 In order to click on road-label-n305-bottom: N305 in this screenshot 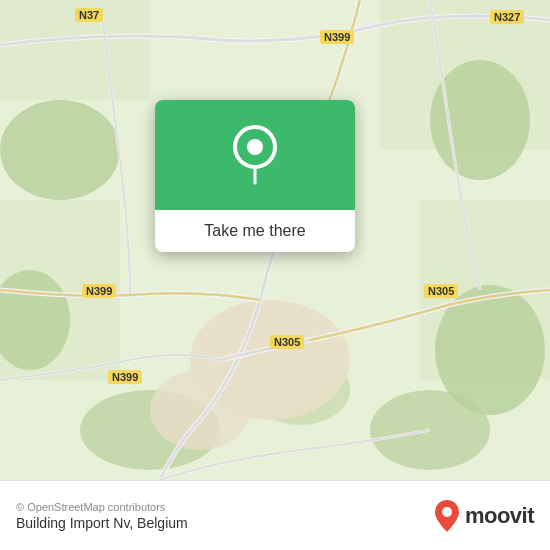, I will do `click(287, 342)`.